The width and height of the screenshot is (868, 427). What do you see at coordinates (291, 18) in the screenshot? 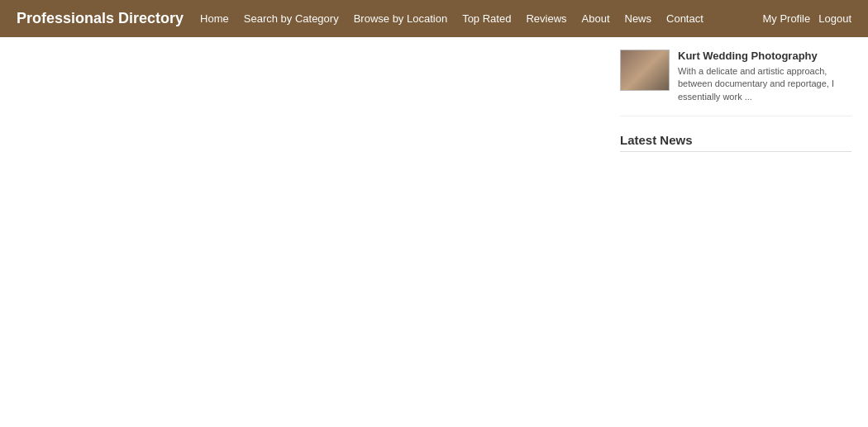
I see `nav-link-search-by-category: Search by Category` at bounding box center [291, 18].